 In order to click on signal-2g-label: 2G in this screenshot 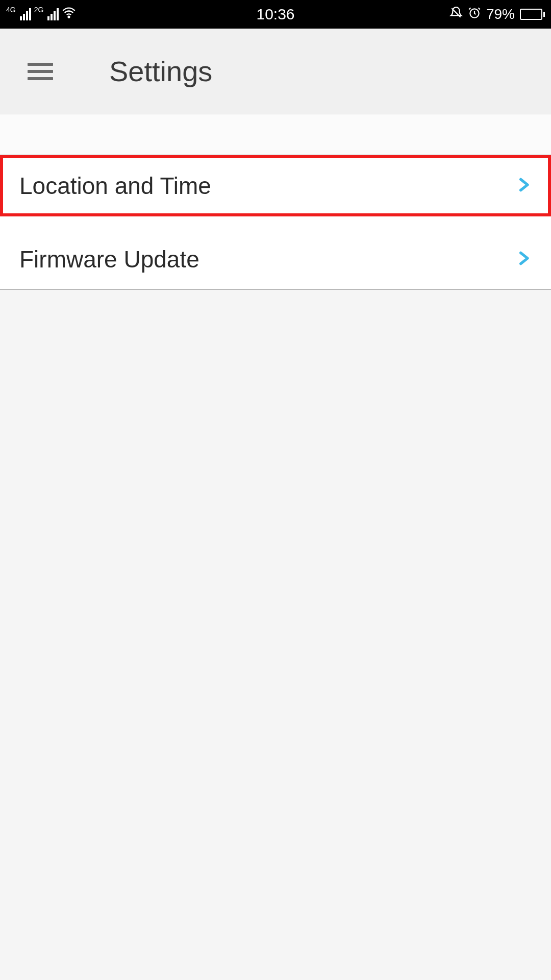, I will do `click(39, 10)`.